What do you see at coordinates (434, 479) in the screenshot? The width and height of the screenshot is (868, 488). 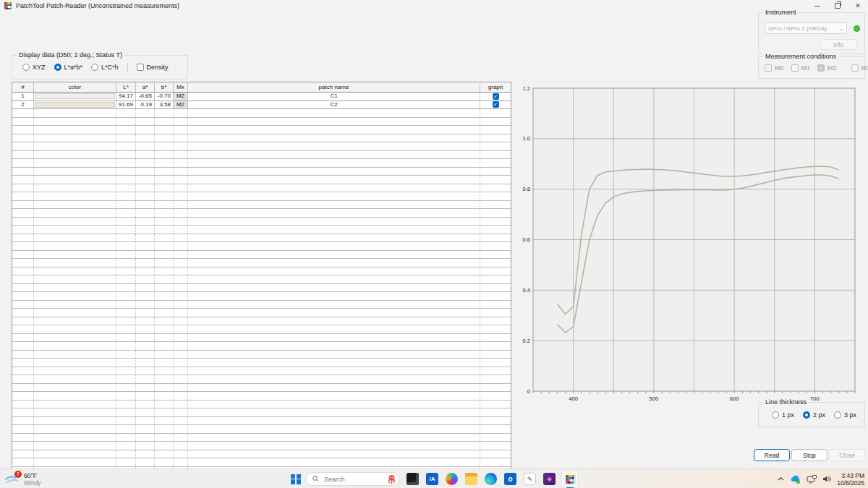 I see `taskbar-center: /Ao✎◆` at bounding box center [434, 479].